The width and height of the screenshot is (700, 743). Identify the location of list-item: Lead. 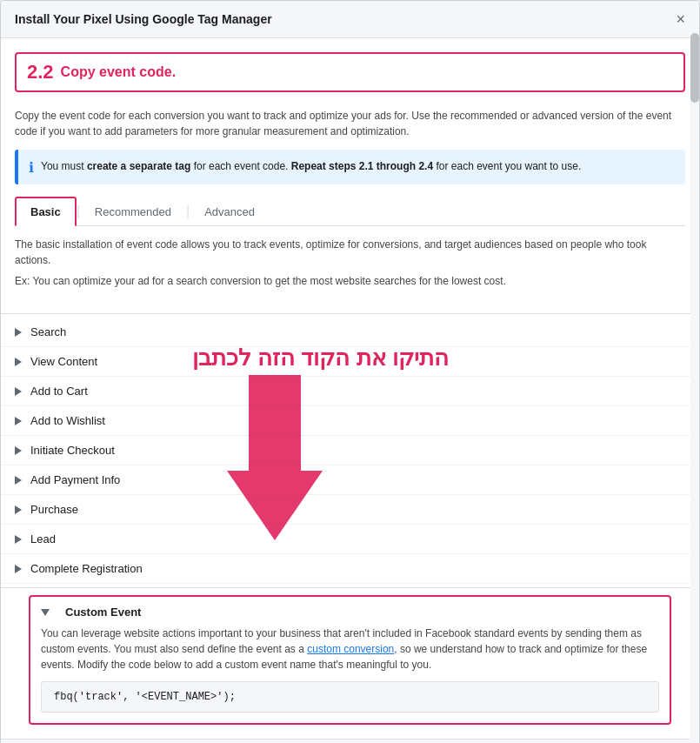
(350, 539).